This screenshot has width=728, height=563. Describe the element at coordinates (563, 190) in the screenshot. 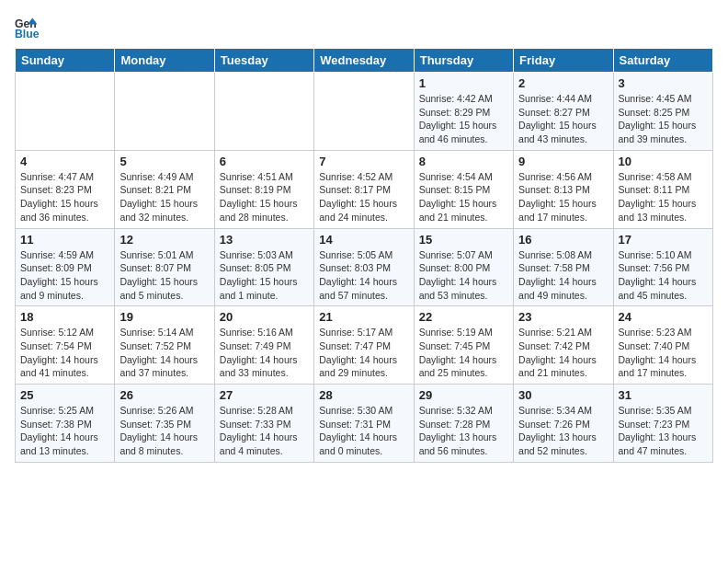

I see `calendar-cell: 9Sunrise: 4:56 AMSunset: 8:13 PMDaylight…` at that location.